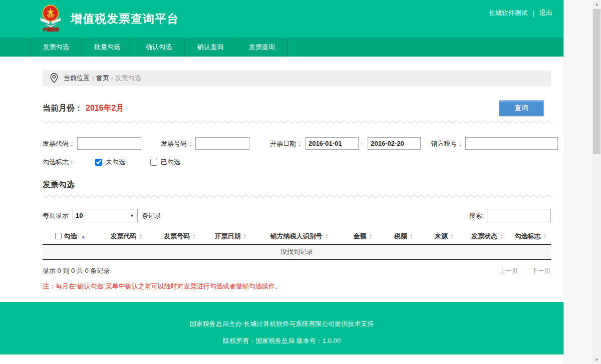  What do you see at coordinates (597, 4) in the screenshot?
I see `scroll-up-icon: ▲` at bounding box center [597, 4].